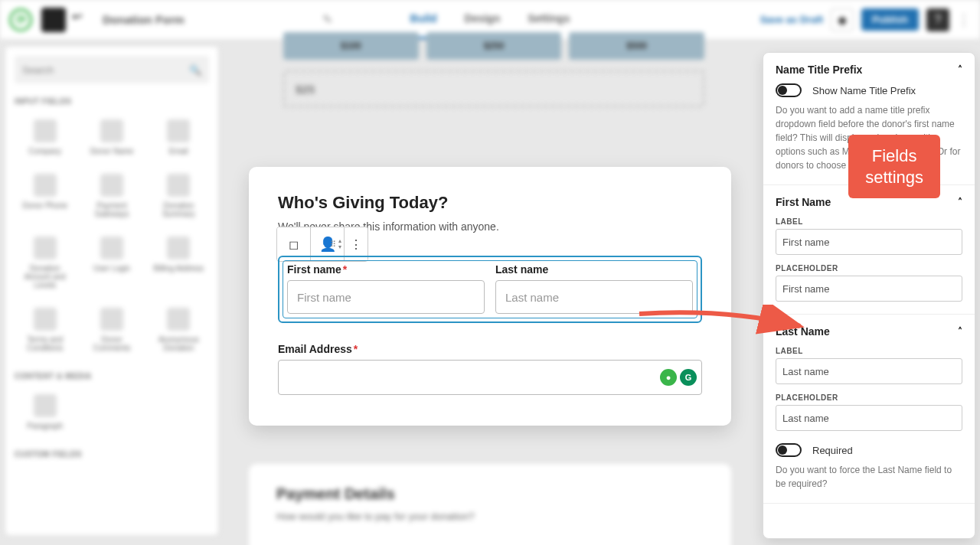  I want to click on section-input-fields: INPUT FIELDS, so click(112, 101).